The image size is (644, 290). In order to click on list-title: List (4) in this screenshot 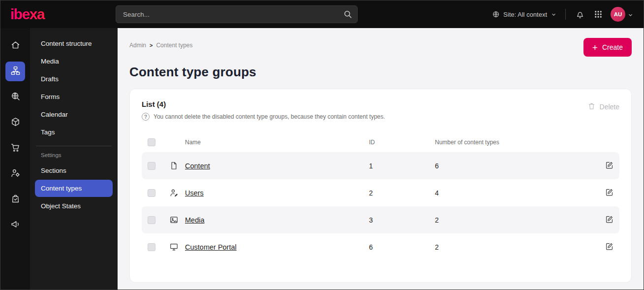, I will do `click(264, 104)`.